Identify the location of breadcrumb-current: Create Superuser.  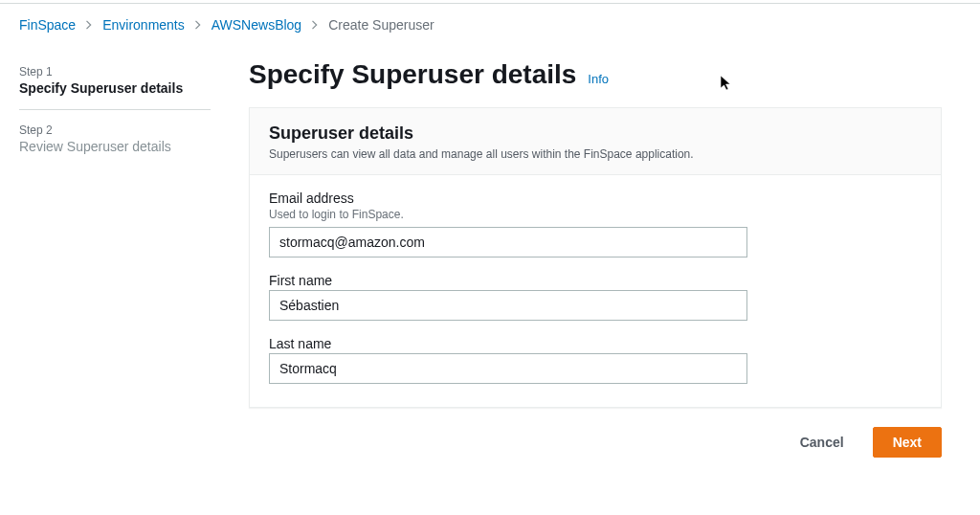
(381, 25).